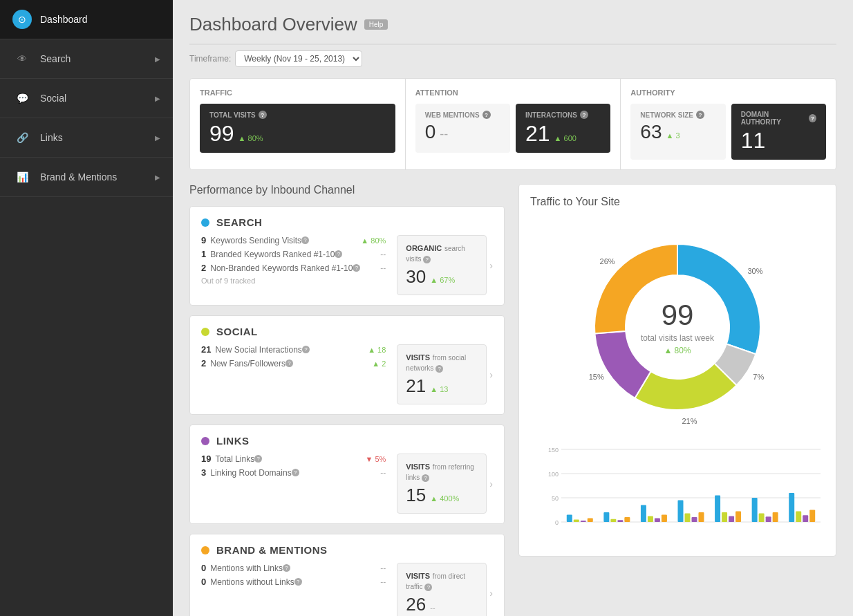 This screenshot has height=616, width=853. What do you see at coordinates (293, 568) in the screenshot?
I see `channel-stat-row: 0 Mentions with Links ? --` at bounding box center [293, 568].